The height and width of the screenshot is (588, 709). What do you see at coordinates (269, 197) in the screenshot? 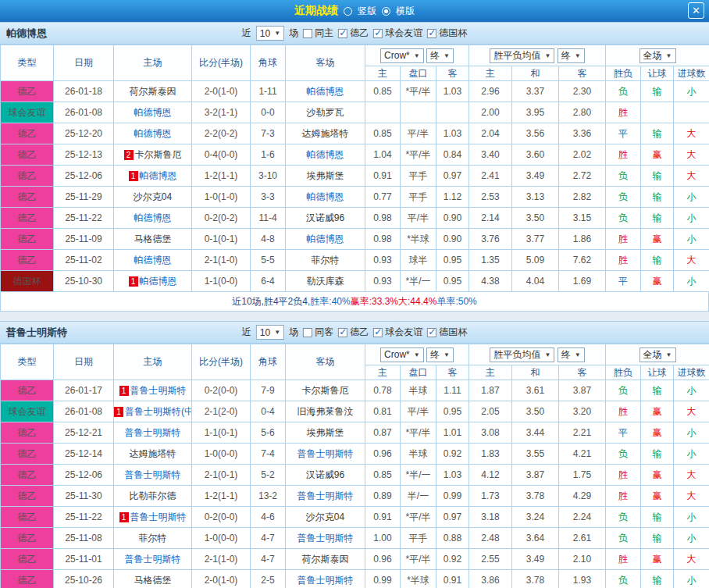
I see `corner-count: 3-3` at bounding box center [269, 197].